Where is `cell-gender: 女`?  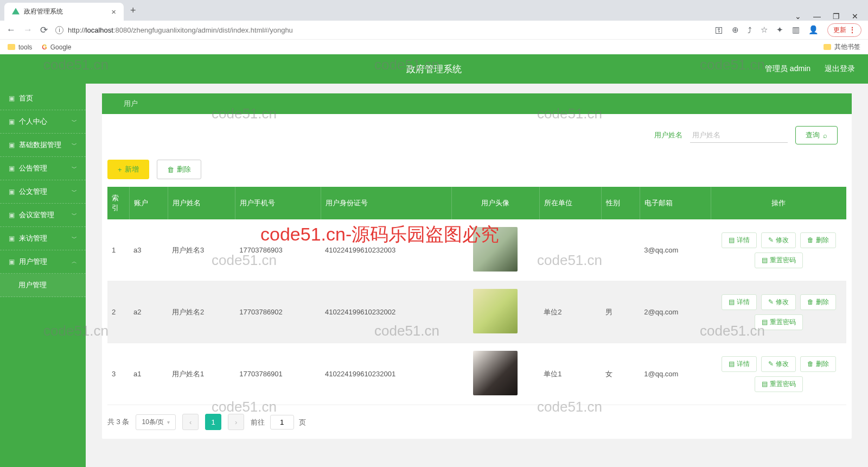
cell-gender: 女 is located at coordinates (621, 374).